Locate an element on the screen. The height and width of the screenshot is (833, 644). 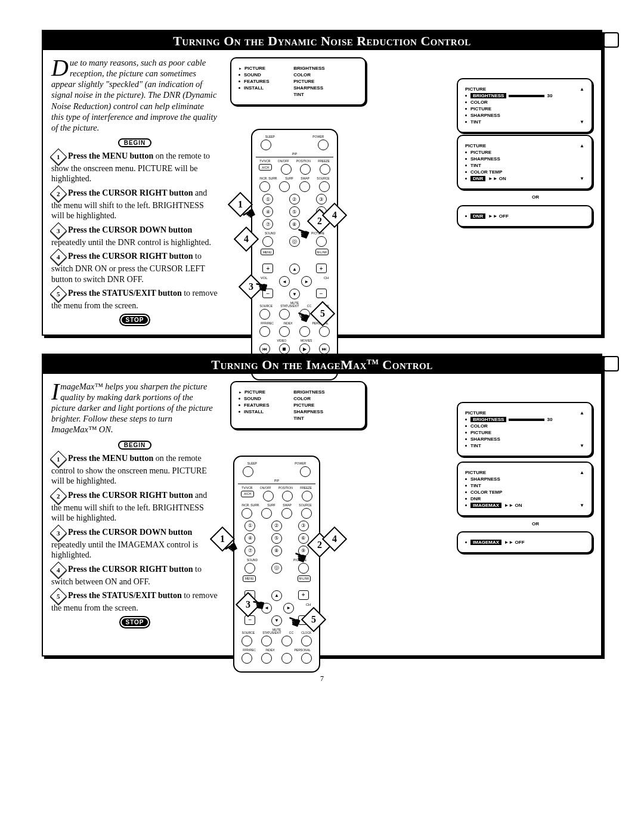
section-title: Turning On the Dynamic Noise Reduction C… is located at coordinates (322, 41).